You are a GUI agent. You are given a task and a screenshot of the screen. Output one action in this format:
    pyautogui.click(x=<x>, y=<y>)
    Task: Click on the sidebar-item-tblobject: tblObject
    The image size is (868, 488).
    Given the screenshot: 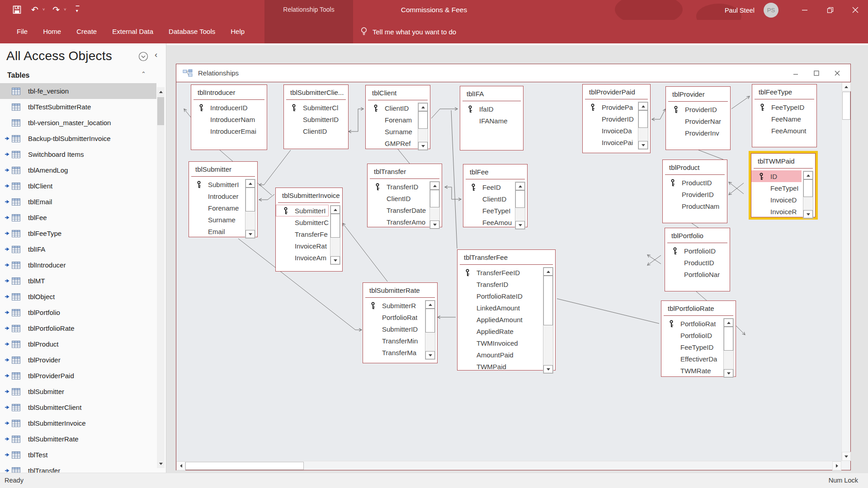 What is the action you would take?
    pyautogui.click(x=78, y=296)
    